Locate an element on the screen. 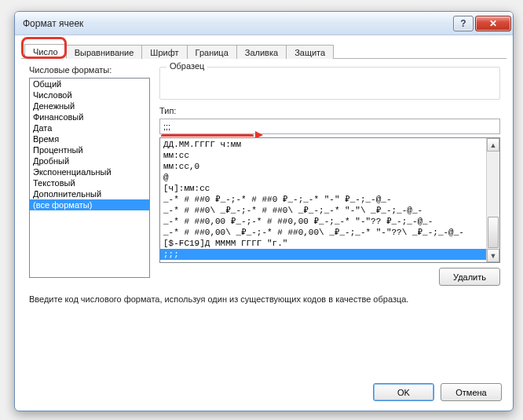  ok-button: OK is located at coordinates (404, 393).